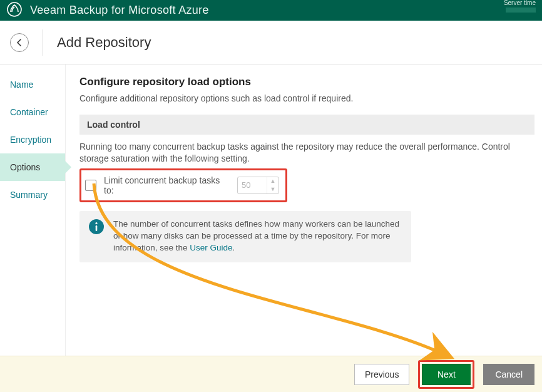  I want to click on next-button: Next, so click(446, 374).